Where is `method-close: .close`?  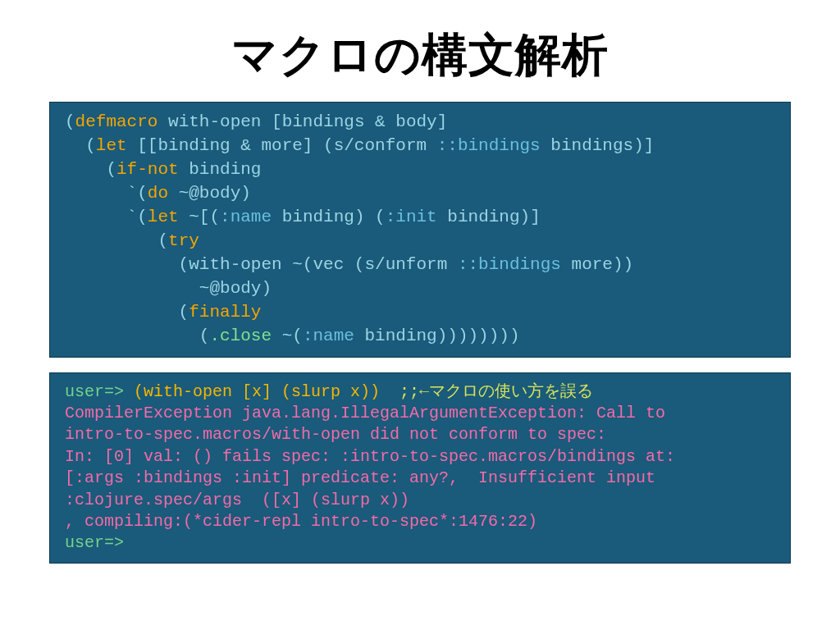
method-close: .close is located at coordinates (240, 336).